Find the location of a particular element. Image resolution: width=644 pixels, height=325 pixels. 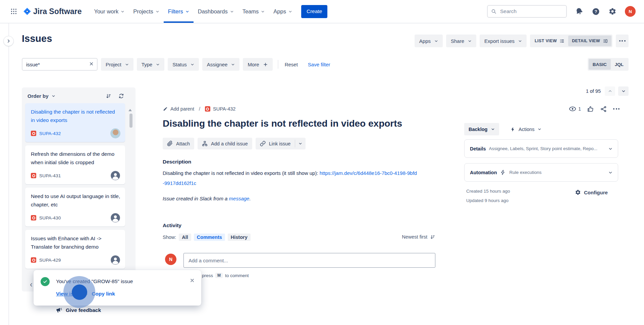

bug-type-icon is located at coordinates (34, 176).